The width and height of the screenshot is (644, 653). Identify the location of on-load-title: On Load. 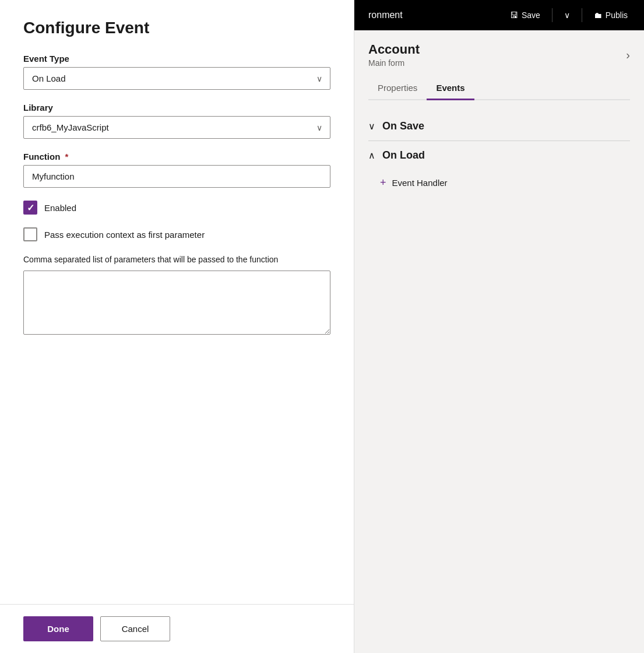
(403, 155).